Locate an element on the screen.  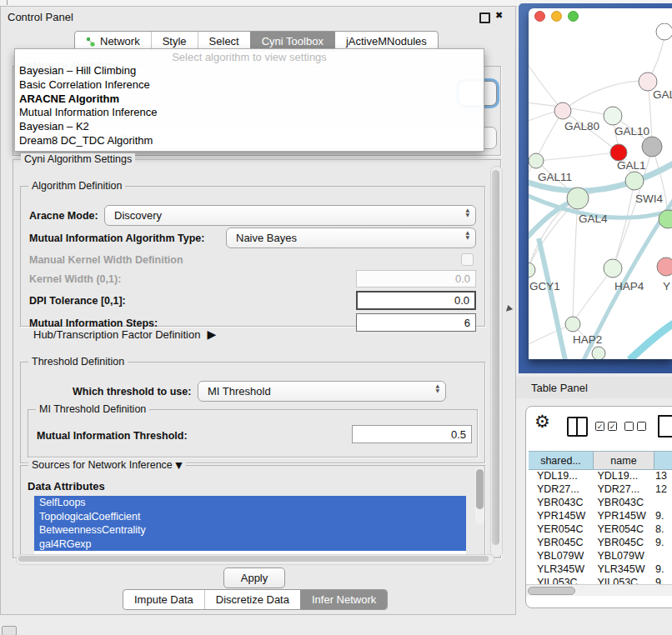
table-row: YBR045CYBR045C9. is located at coordinates (600, 542).